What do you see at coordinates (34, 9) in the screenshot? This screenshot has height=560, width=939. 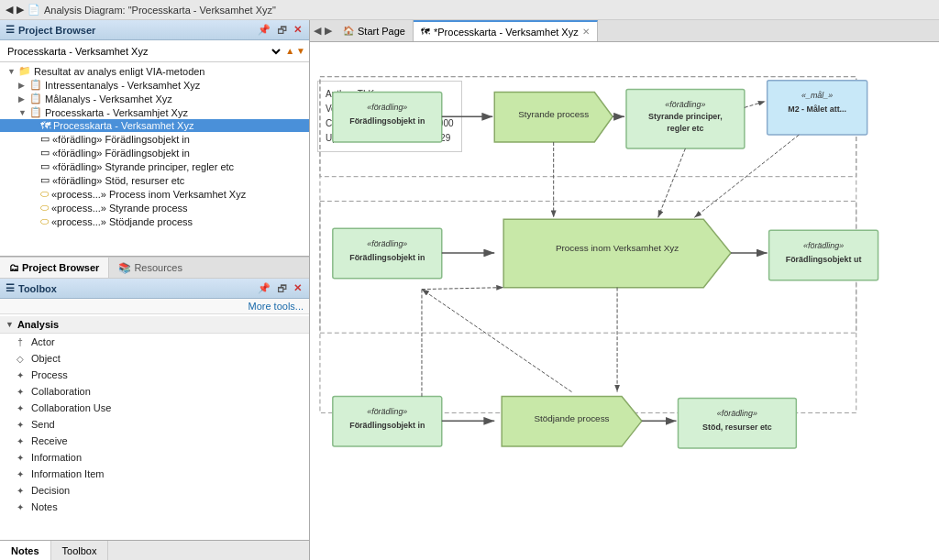 I see `breadcrumb-icon3: 📄` at bounding box center [34, 9].